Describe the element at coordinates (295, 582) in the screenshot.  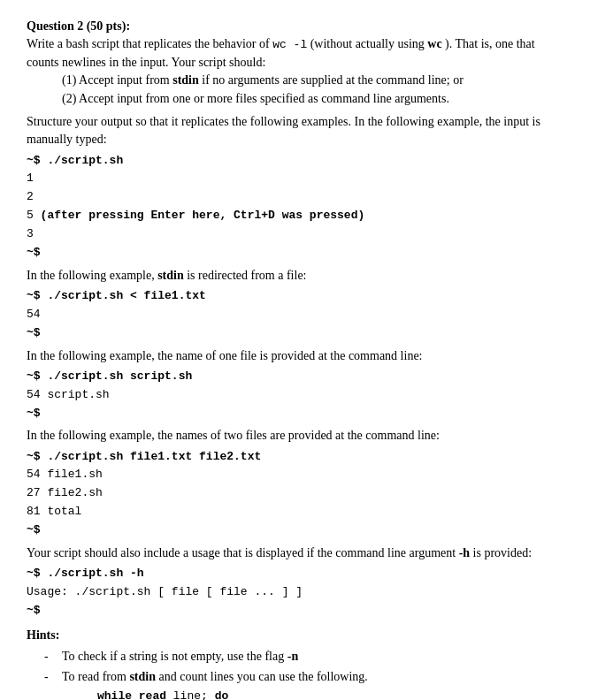
I see `usage-section: Your script should also include a usage …` at that location.